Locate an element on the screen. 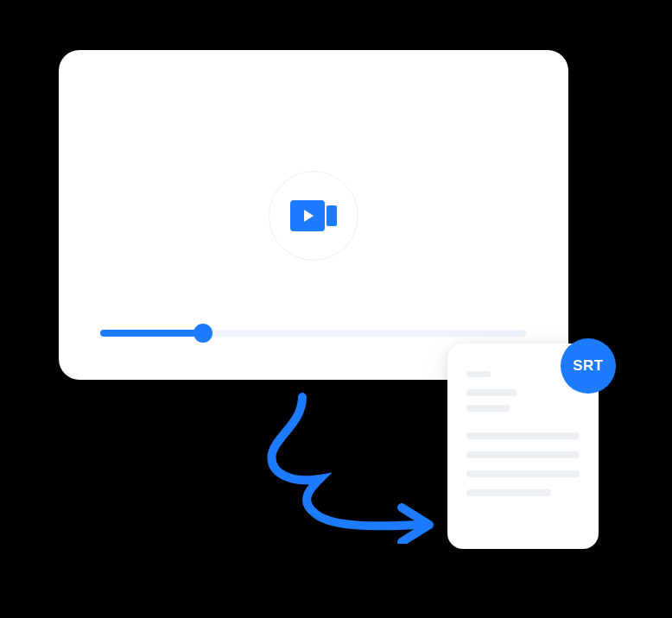 This screenshot has width=672, height=618. document-card: SRT is located at coordinates (523, 446).